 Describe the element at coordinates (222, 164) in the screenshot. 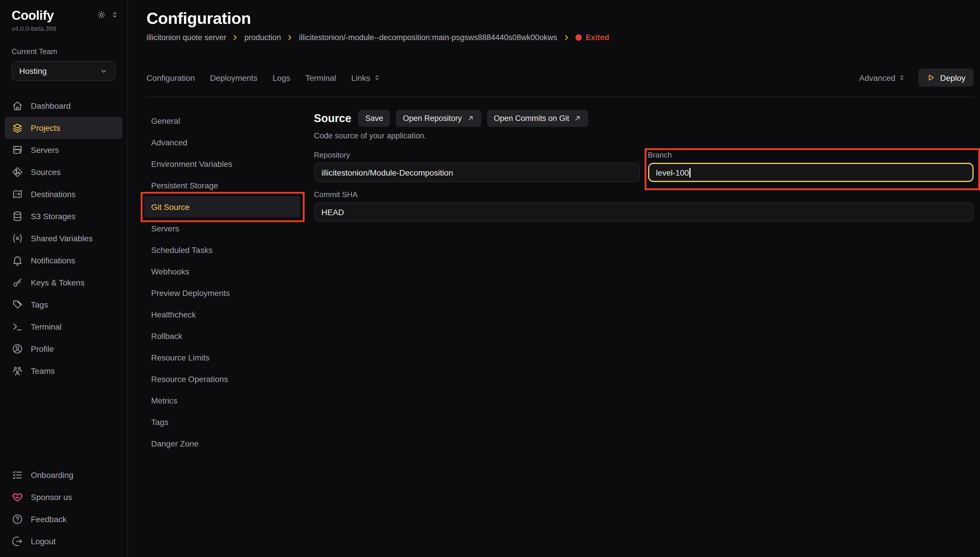

I see `config-menu-environment-variables: Environment Variables` at that location.